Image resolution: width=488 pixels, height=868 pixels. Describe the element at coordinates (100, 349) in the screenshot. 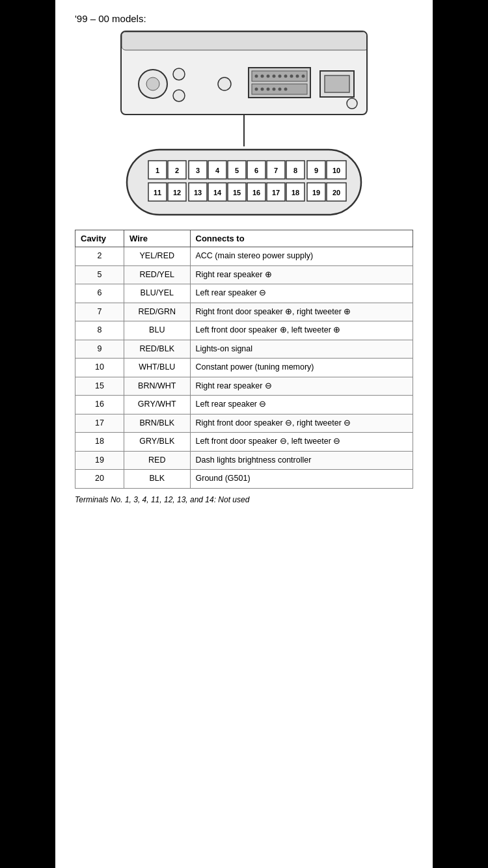

I see `cell-cavity: 9` at that location.